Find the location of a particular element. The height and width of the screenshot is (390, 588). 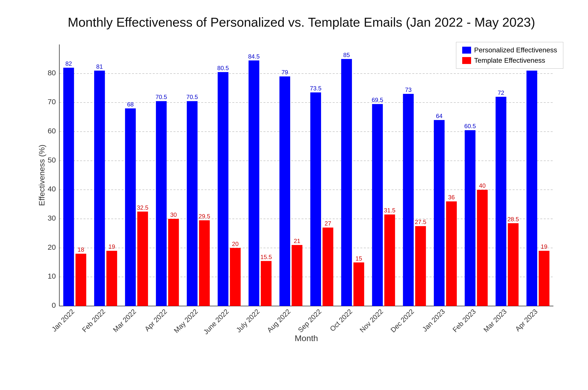

svg-text: 80.5 is located at coordinates (223, 68).